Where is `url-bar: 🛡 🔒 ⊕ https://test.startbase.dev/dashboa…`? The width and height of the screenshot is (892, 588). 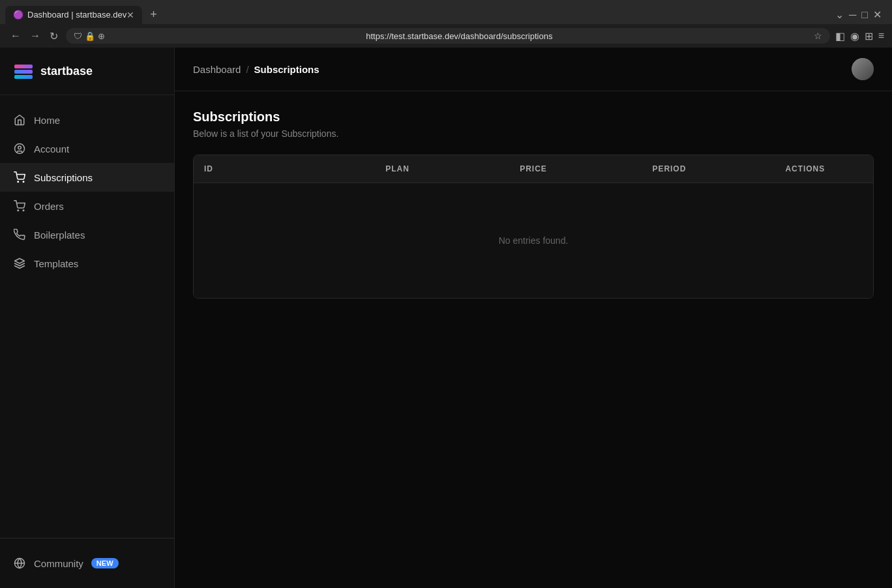 url-bar: 🛡 🔒 ⊕ https://test.startbase.dev/dashboa… is located at coordinates (448, 36).